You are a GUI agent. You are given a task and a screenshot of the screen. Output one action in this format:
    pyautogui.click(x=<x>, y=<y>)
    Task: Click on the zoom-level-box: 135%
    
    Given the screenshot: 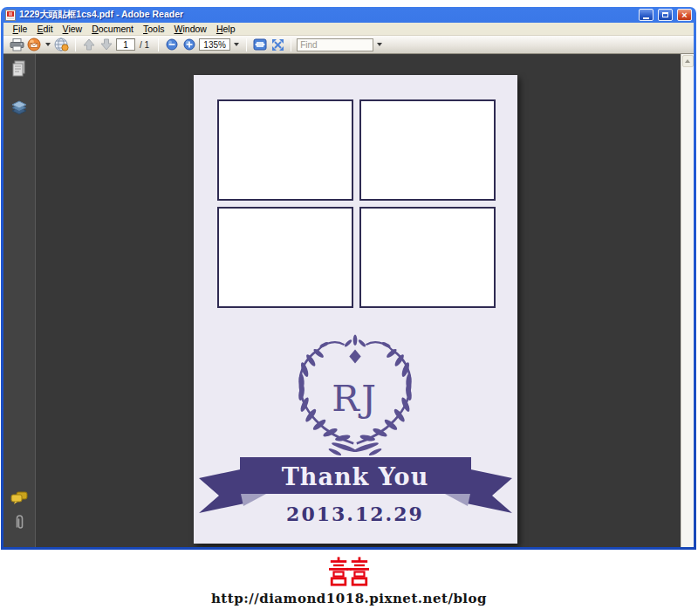 What is the action you would take?
    pyautogui.click(x=215, y=44)
    